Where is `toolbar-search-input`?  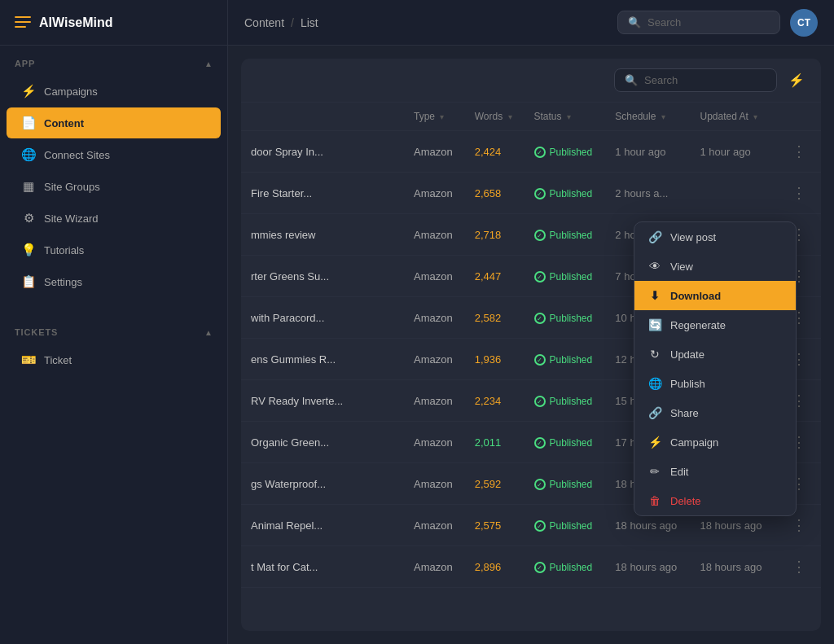 toolbar-search-input is located at coordinates (701, 80).